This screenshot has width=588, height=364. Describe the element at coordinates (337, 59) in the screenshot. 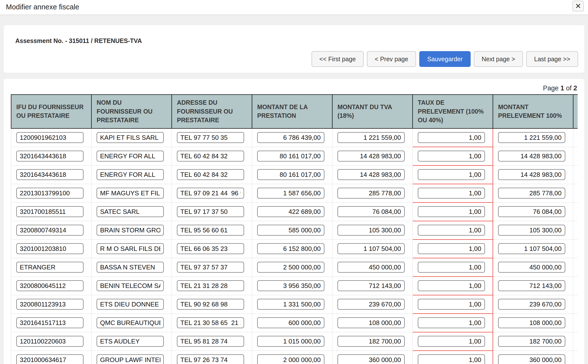

I see `first-page-button: << First page` at that location.